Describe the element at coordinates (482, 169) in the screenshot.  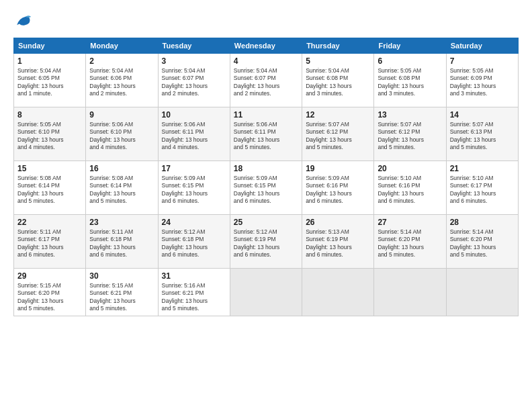
I see `day-number: 21` at that location.